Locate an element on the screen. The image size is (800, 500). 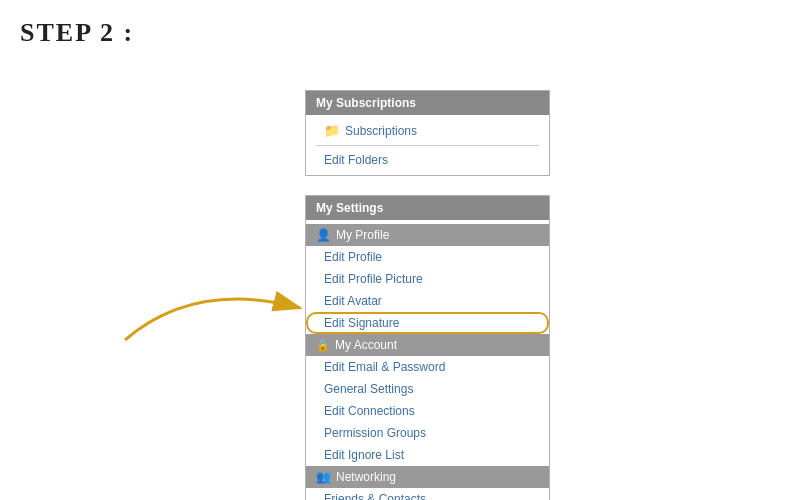
my-profile-section: My Profile is located at coordinates (428, 235).